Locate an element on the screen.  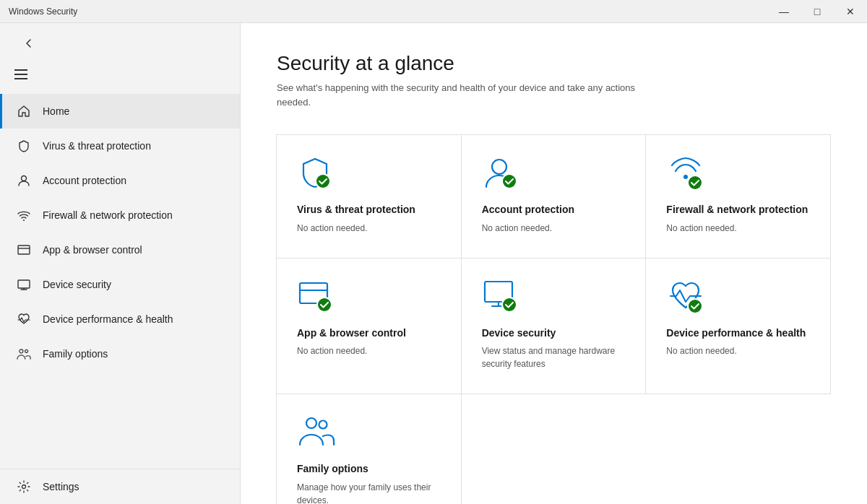
card-virus-desc: No action needed. is located at coordinates (368, 228).